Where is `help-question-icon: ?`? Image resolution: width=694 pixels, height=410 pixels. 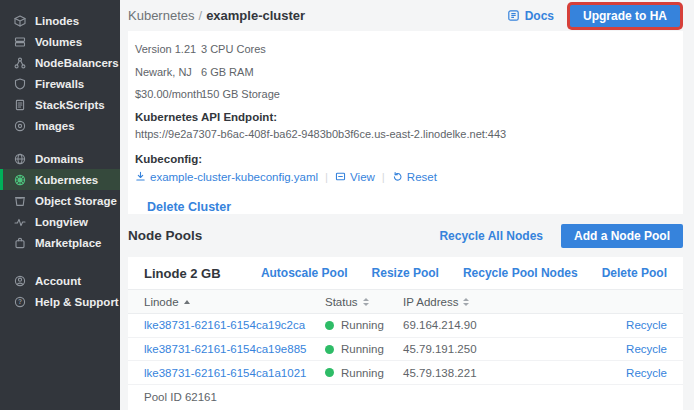
help-question-icon: ? is located at coordinates (20, 302).